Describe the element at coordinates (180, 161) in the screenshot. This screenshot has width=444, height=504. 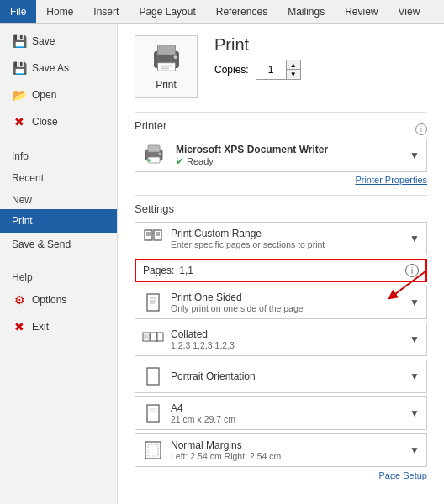
I see `ready-check-icon: ✔` at that location.